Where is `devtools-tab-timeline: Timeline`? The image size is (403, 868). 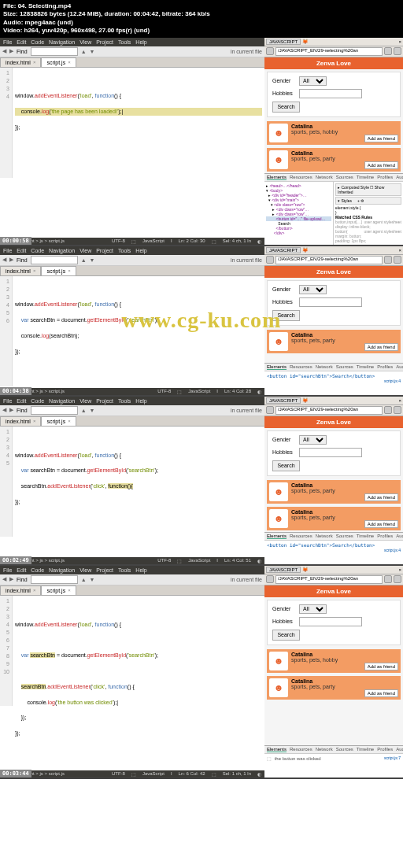 devtools-tab-timeline: Timeline is located at coordinates (365, 178).